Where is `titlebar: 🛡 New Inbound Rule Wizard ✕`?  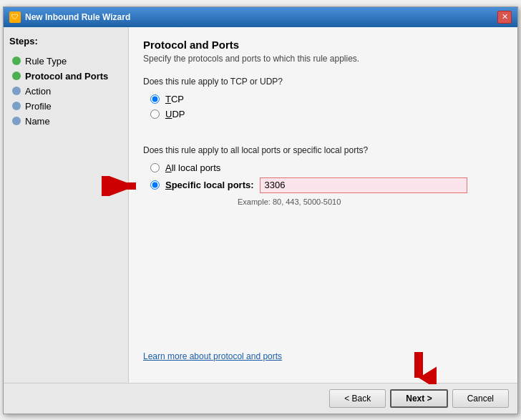
titlebar: 🛡 New Inbound Rule Wizard ✕ is located at coordinates (260, 17).